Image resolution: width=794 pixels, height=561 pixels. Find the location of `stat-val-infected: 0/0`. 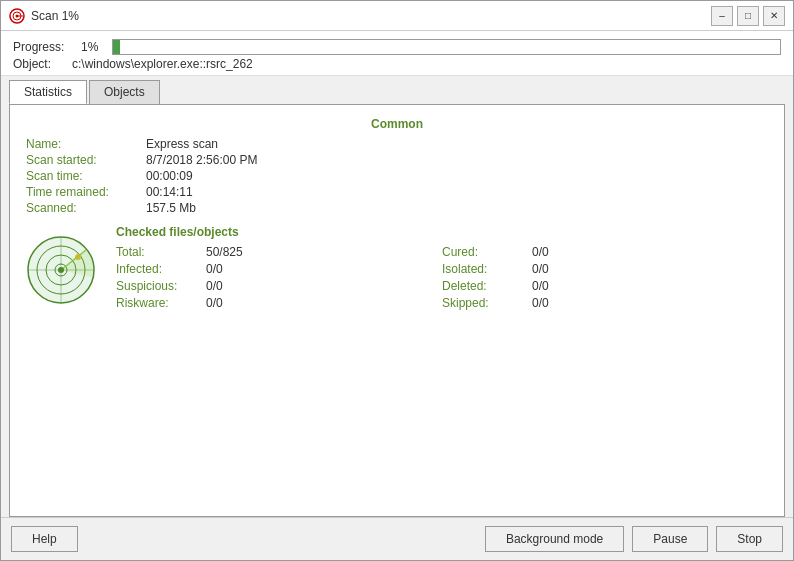

stat-val-infected: 0/0 is located at coordinates (214, 269).